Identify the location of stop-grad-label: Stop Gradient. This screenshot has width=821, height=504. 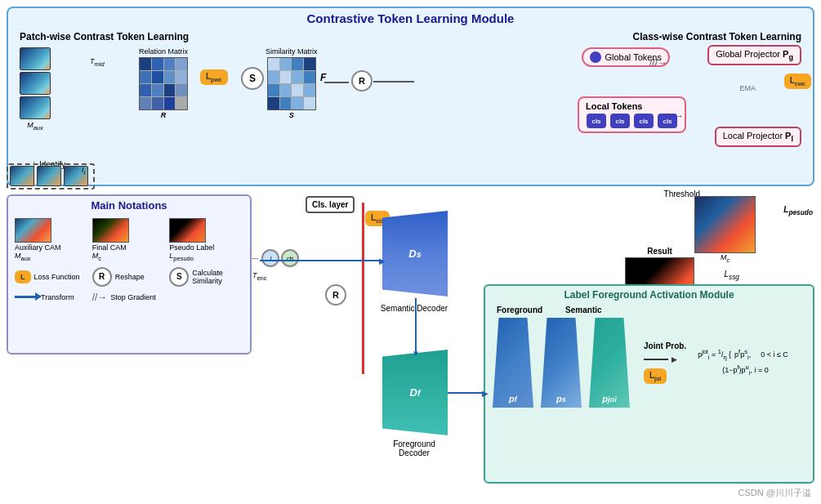
(133, 297).